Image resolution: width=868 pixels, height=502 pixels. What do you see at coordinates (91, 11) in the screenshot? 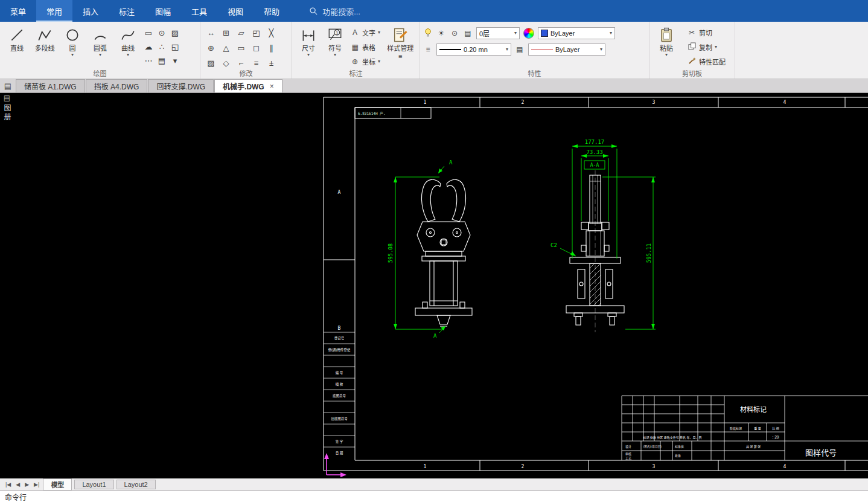
I see `menu-tab-insert: 插入` at bounding box center [91, 11].